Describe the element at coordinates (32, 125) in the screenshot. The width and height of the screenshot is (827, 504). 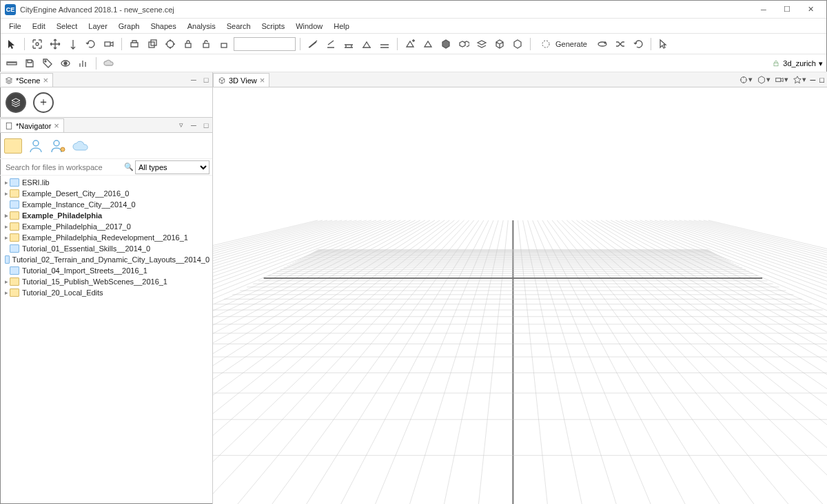
I see `navigator-tab: *Navigator ×` at that location.